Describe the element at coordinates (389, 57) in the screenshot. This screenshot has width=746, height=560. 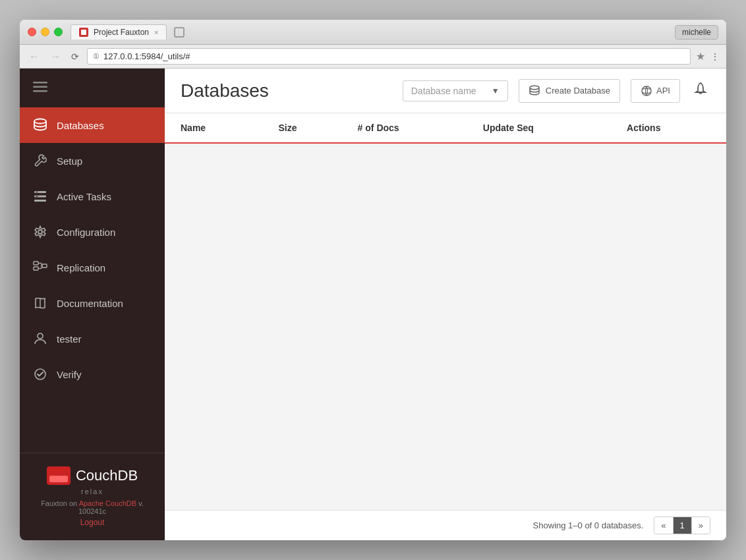
I see `url-bar: ① 127.0.0.1:5984/_utils/#` at that location.